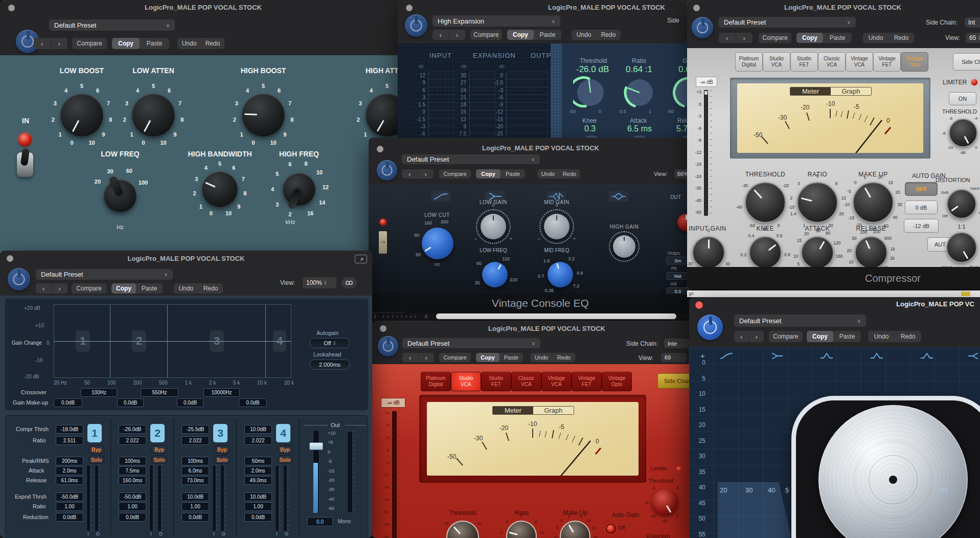 The height and width of the screenshot is (538, 980). I want to click on solo-1: Solo, so click(96, 460).